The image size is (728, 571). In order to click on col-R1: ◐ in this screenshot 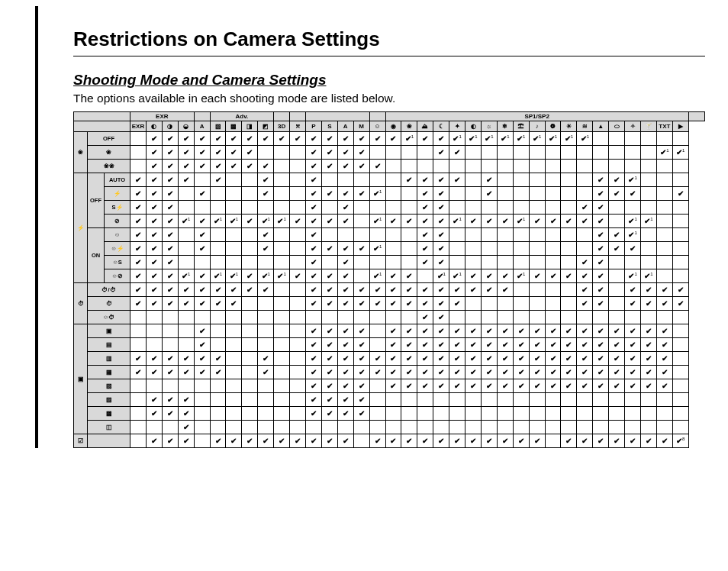, I will do `click(154, 127)`.